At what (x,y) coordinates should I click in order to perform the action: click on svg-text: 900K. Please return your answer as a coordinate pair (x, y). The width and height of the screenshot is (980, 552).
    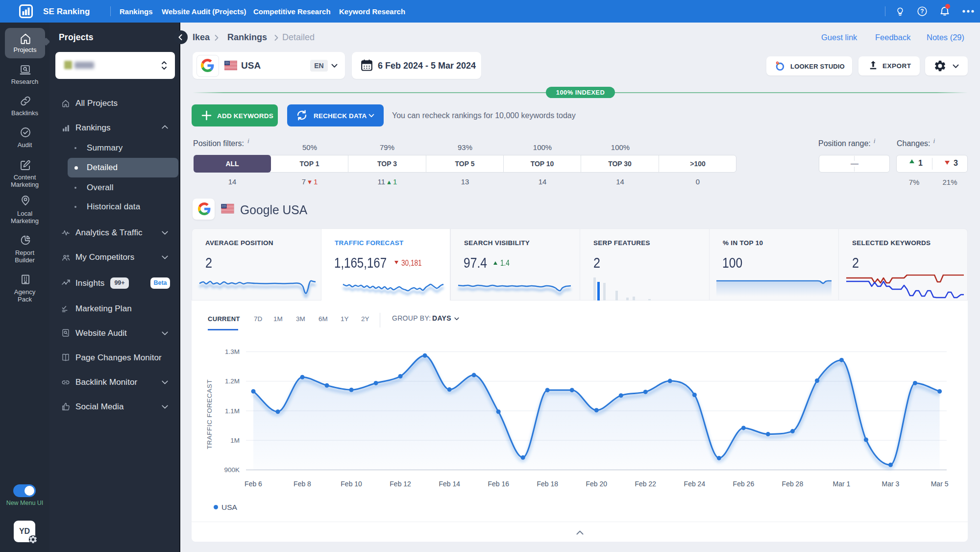
    Looking at the image, I should click on (232, 470).